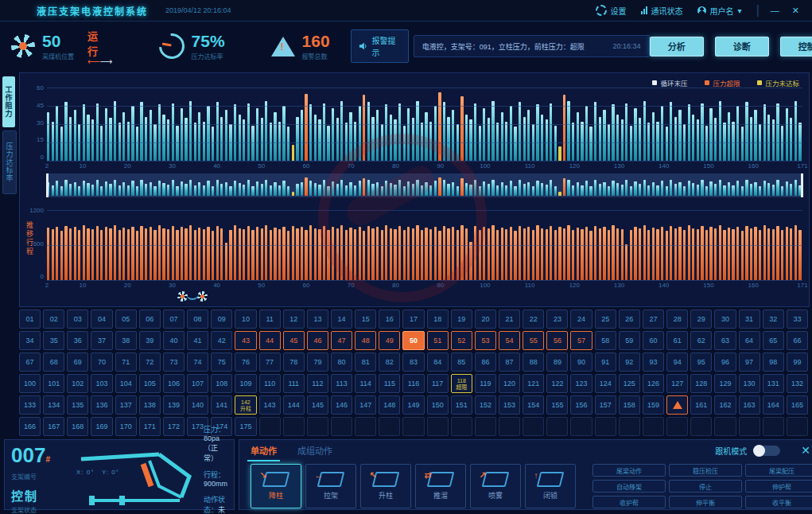 The image size is (812, 514). I want to click on support-cell-24: 24, so click(581, 319).